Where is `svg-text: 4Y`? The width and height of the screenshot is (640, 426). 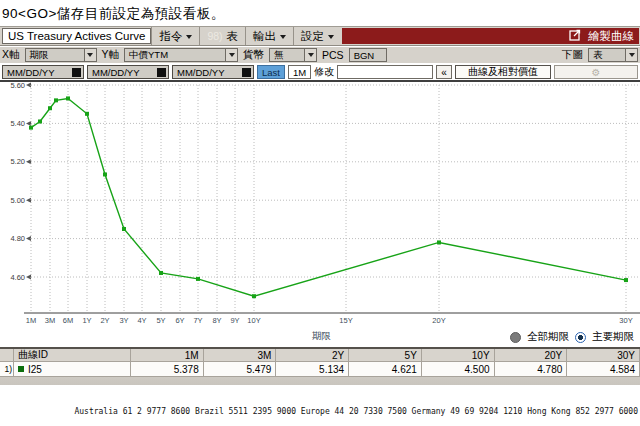
svg-text: 4Y is located at coordinates (142, 320).